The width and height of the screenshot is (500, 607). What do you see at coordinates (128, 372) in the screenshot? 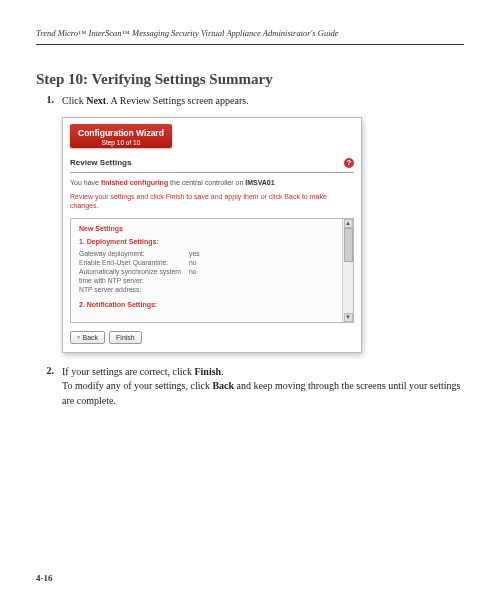
I see `step2-pre: If your settings are correct, click` at bounding box center [128, 372].